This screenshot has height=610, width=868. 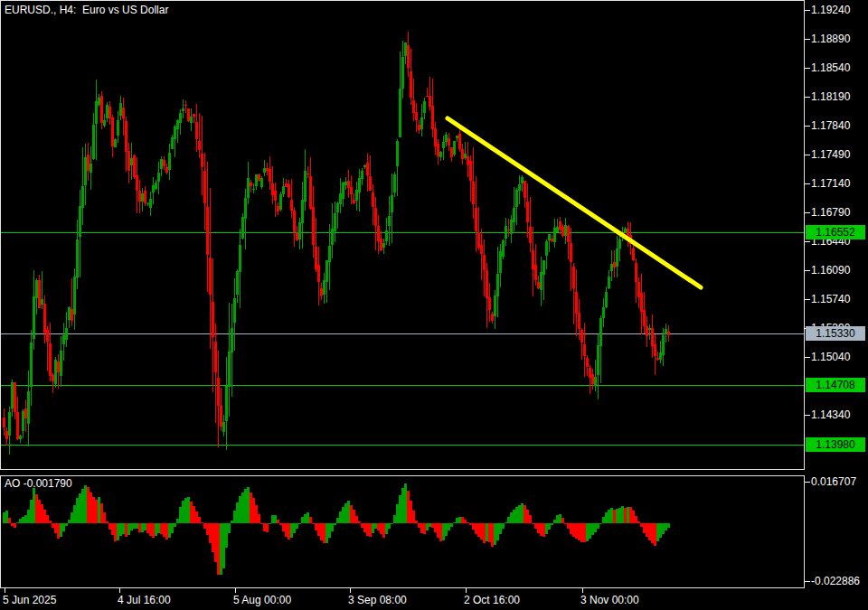 What do you see at coordinates (834, 482) in the screenshot?
I see `ao-axis-max-label: 0.016707` at bounding box center [834, 482].